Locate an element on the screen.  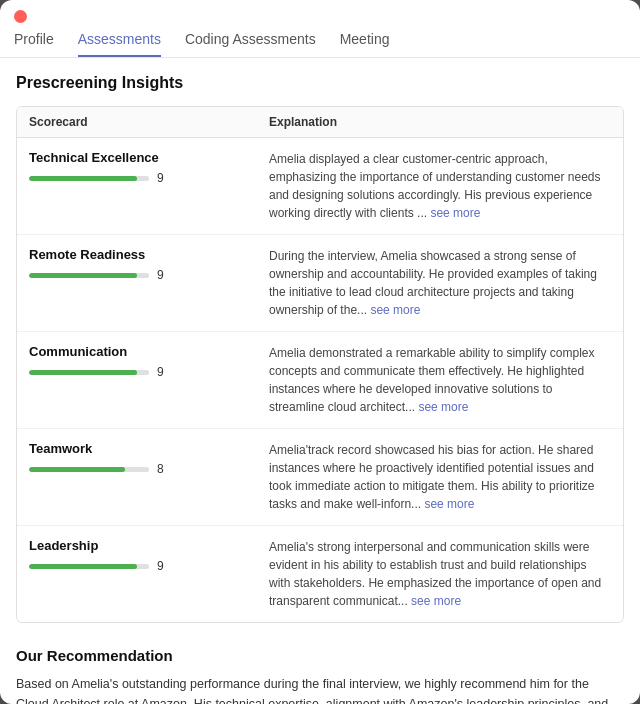
see-more-link-2: see more is located at coordinates (443, 407).